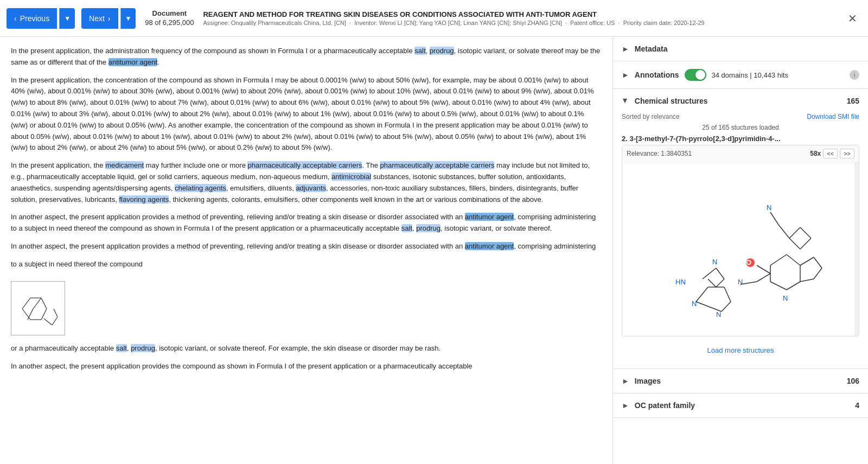  Describe the element at coordinates (352, 177) in the screenshot. I see `highlight-antimicrobial: antimicrobial` at that location.